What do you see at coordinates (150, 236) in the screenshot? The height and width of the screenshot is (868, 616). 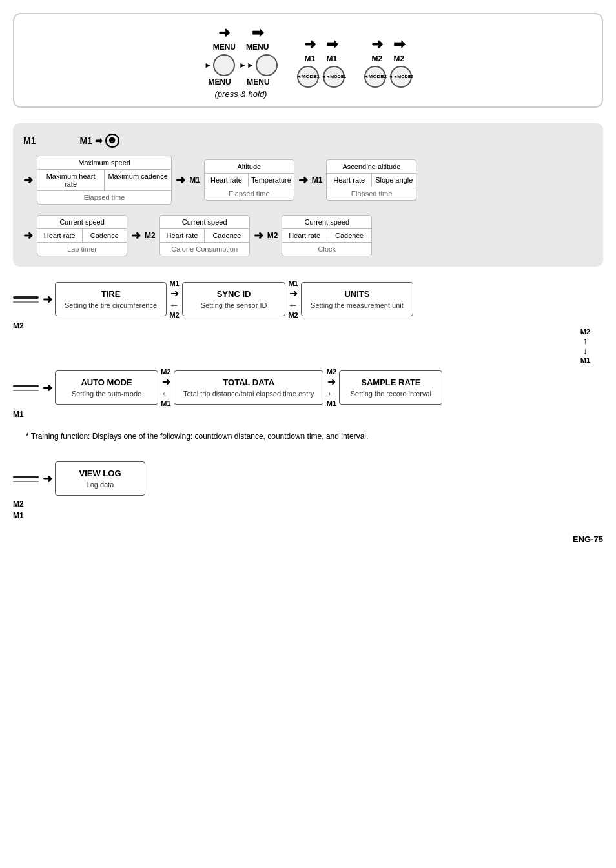 I see `m2-between-label-1: M2` at bounding box center [150, 236].